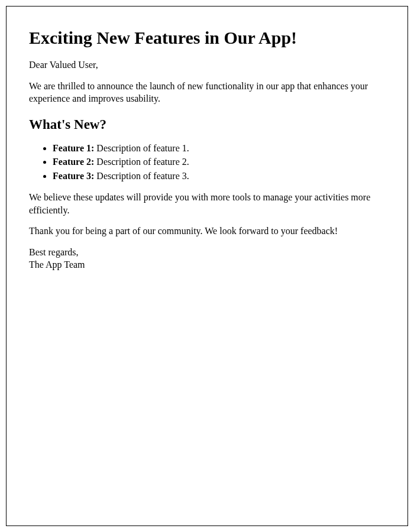 This screenshot has height=532, width=414. Describe the element at coordinates (207, 125) in the screenshot. I see `section-heading: What's New?` at that location.